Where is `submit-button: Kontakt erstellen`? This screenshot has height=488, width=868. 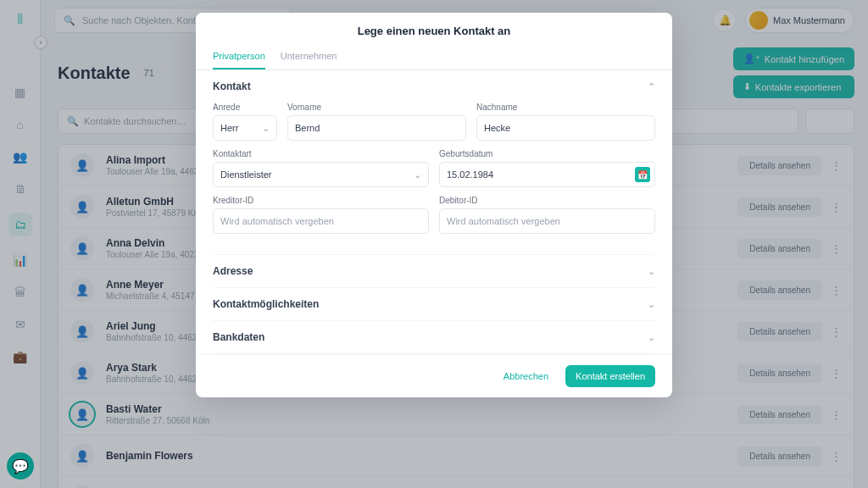
submit-button: Kontakt erstellen is located at coordinates (610, 376).